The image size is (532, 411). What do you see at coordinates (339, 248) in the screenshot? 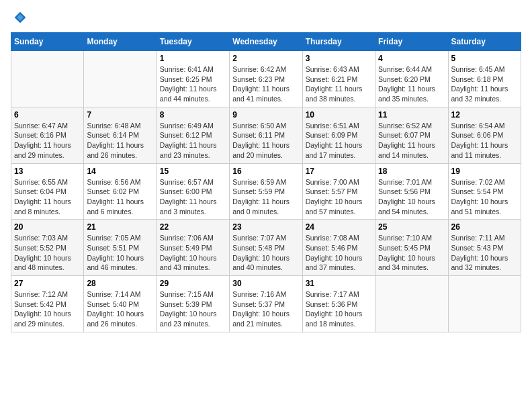
I see `calendar-cell: 24Sunrise: 7:08 AM Sunset: 5:46 PM Dayli…` at bounding box center [339, 248].